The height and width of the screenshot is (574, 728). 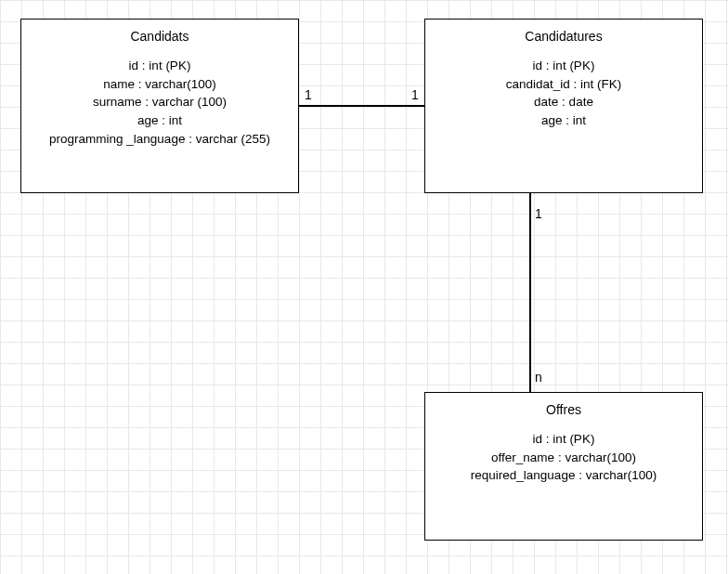 I want to click on connector-candidatures-offres, so click(x=530, y=293).